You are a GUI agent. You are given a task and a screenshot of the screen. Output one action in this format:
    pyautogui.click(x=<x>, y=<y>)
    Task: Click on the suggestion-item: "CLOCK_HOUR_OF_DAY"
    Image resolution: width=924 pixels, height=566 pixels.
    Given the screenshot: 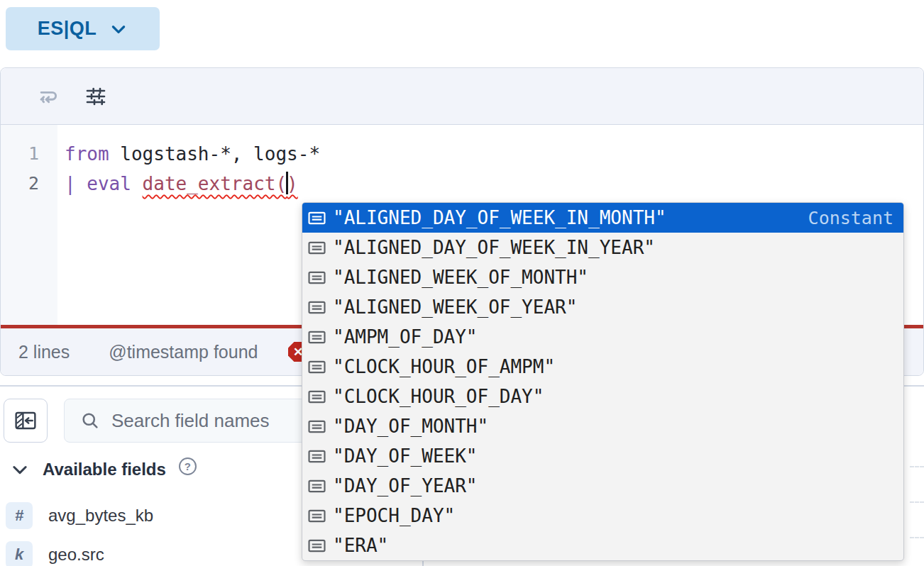 What is the action you would take?
    pyautogui.click(x=603, y=396)
    